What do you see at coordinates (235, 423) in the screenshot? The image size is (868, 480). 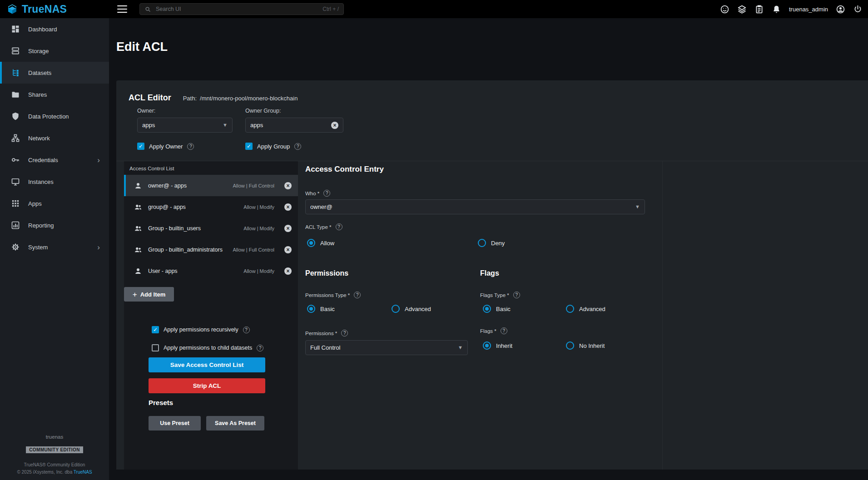 I see `save-as-preset-button: Save As Preset` at bounding box center [235, 423].